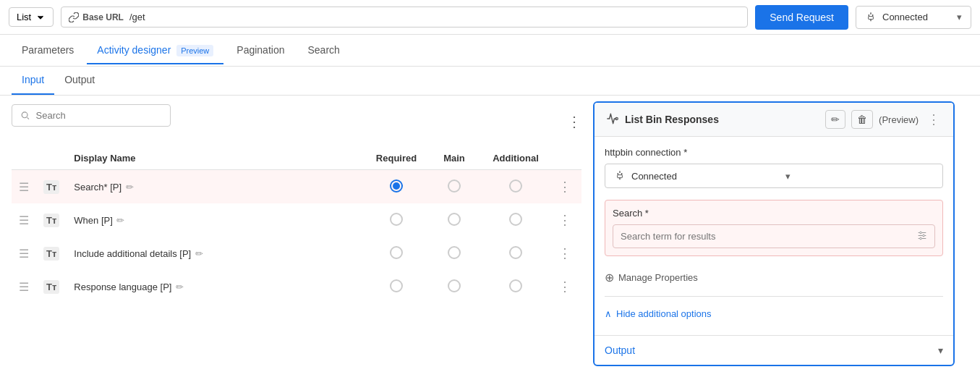 The height and width of the screenshot is (372, 980). Describe the element at coordinates (490, 17) in the screenshot. I see `top-bar: List Base URL Send Request Connected ▾` at that location.